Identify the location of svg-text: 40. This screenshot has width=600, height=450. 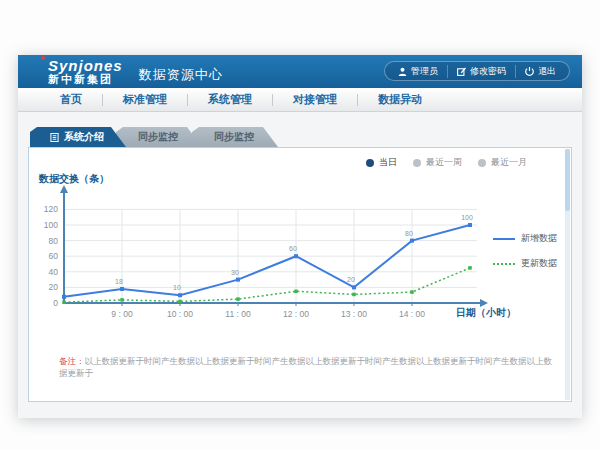
(54, 272).